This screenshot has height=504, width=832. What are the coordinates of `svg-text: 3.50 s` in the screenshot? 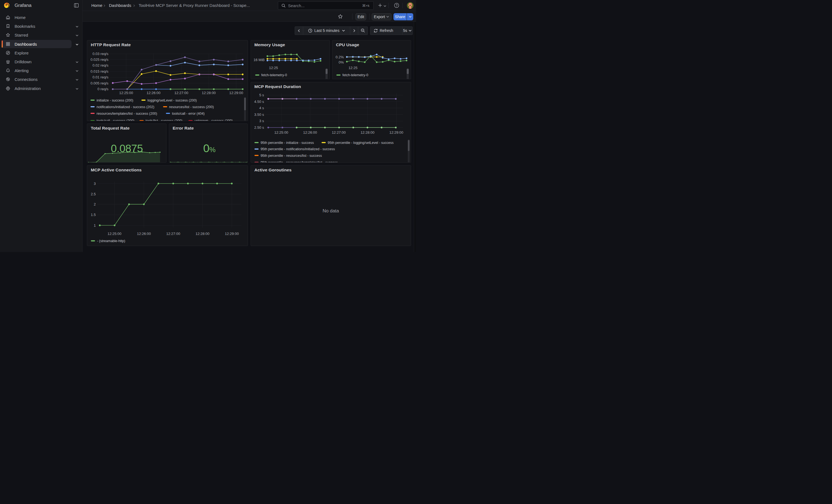 It's located at (259, 114).